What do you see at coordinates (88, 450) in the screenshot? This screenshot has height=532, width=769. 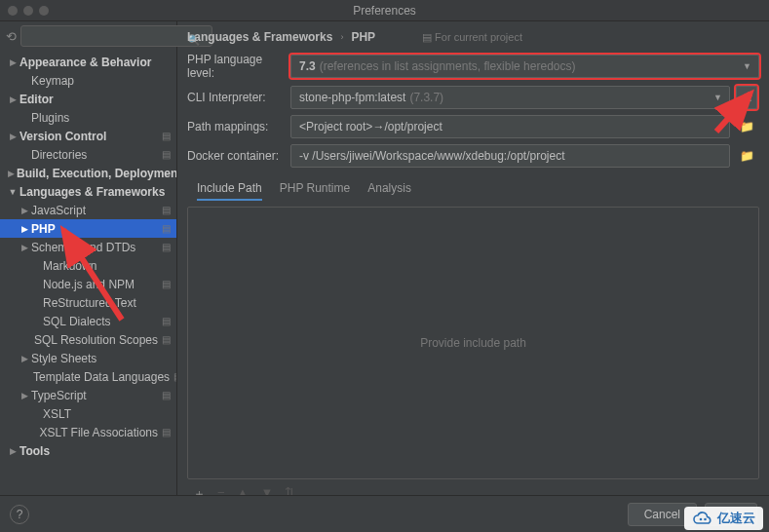 I see `sidebar-item-tools: ▶Tools` at bounding box center [88, 450].